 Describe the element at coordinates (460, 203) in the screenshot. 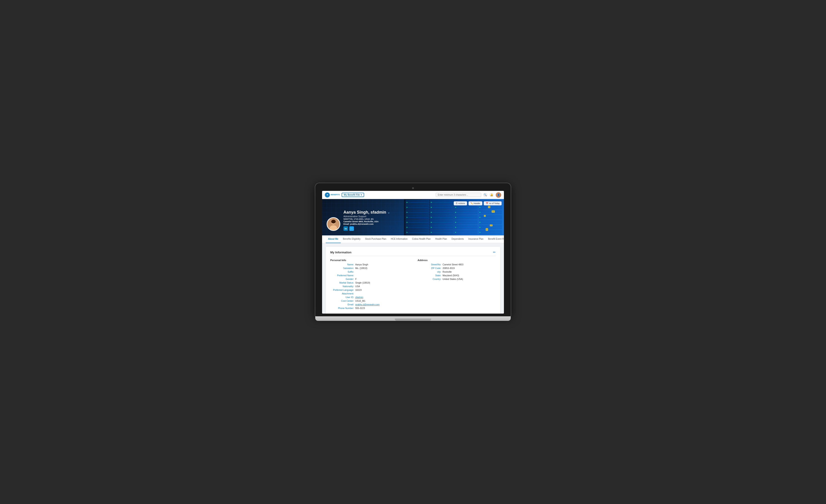

I see `actions-button: ☰ Actions` at that location.